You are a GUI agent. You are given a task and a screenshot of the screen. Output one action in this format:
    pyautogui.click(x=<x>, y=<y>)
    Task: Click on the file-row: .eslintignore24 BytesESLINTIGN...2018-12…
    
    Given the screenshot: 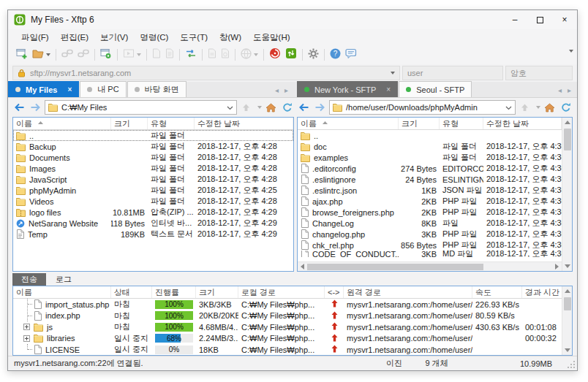 What is the action you would take?
    pyautogui.click(x=430, y=180)
    